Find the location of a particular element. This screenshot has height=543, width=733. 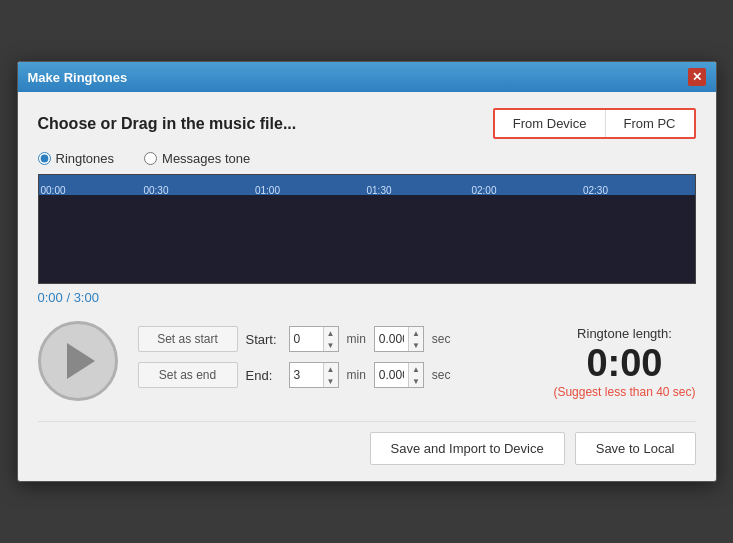

end-min-up: ▲ is located at coordinates (331, 369).